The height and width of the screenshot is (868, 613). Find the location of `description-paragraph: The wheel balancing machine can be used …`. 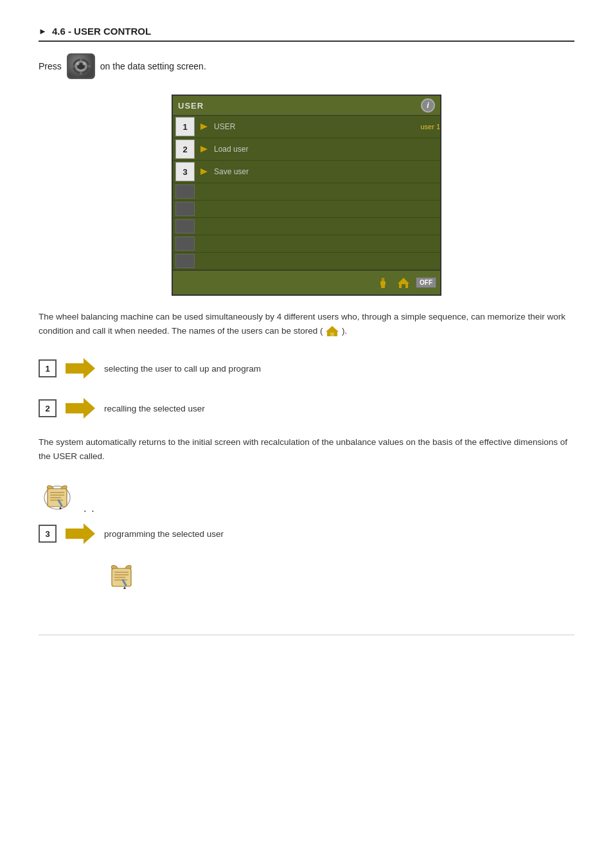

description-paragraph: The wheel balancing machine can be used … is located at coordinates (306, 324).